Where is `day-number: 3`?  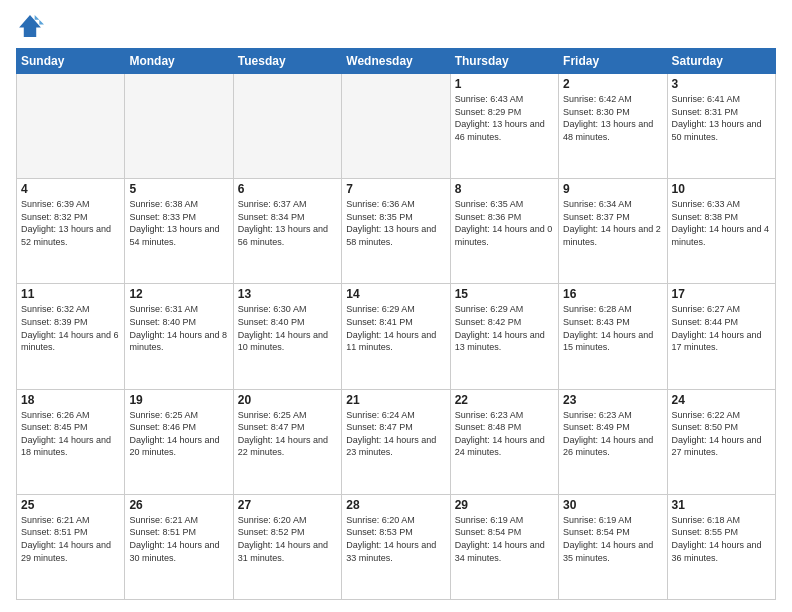 day-number: 3 is located at coordinates (722, 84).